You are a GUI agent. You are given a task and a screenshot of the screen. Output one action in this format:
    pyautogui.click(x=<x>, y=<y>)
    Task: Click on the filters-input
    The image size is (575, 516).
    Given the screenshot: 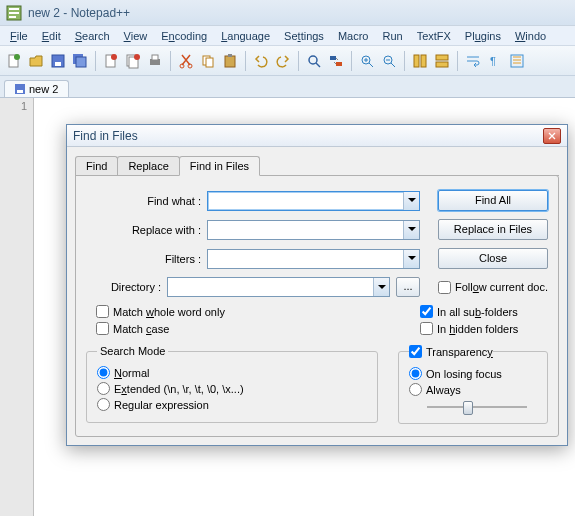 What is the action you would take?
    pyautogui.click(x=314, y=259)
    